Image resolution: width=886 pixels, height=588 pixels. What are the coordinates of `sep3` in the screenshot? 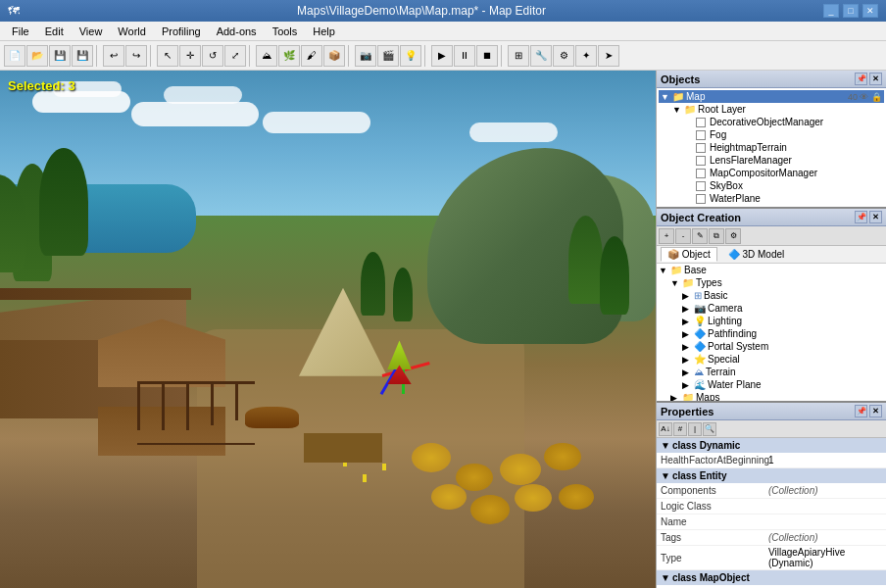 It's located at (251, 56).